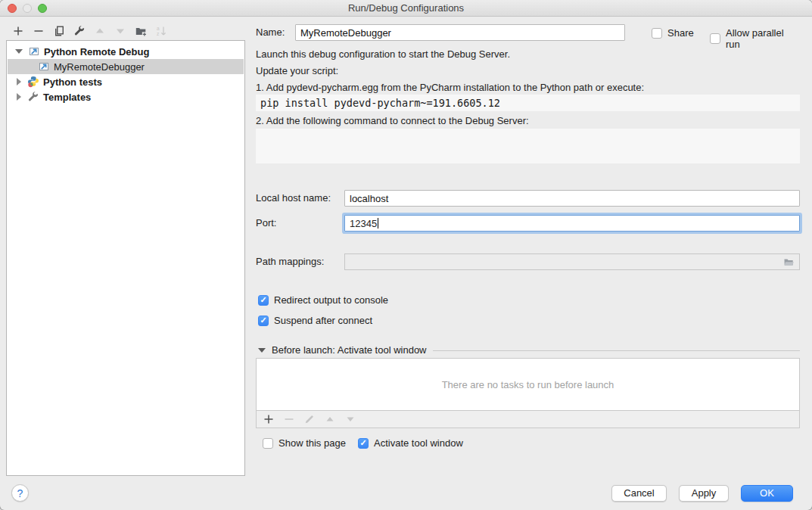  What do you see at coordinates (161, 31) in the screenshot?
I see `sort-configurations-button: a z` at bounding box center [161, 31].